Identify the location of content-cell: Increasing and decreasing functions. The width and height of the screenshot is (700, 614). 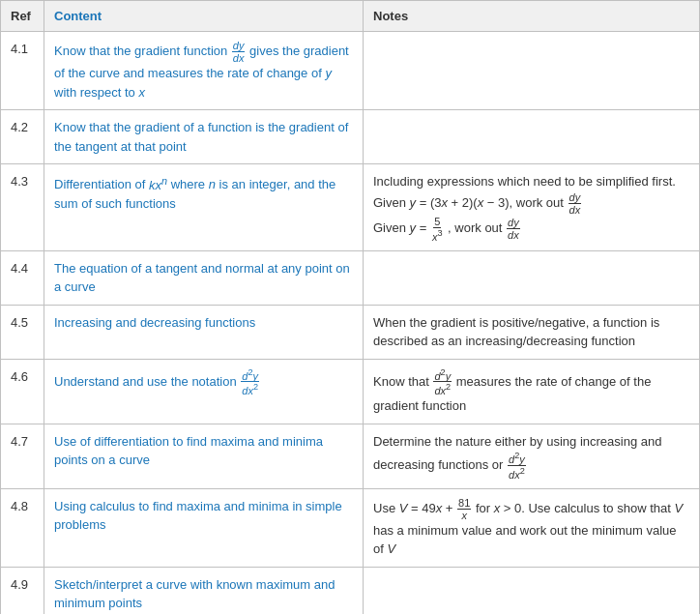
(204, 332).